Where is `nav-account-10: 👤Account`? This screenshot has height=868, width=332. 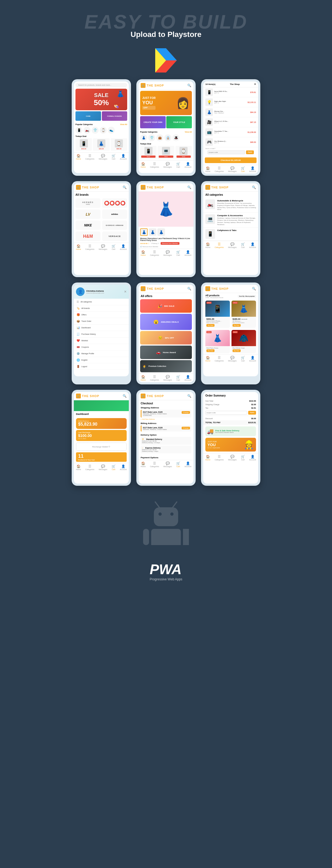 nav-account-10: 👤Account is located at coordinates (123, 467).